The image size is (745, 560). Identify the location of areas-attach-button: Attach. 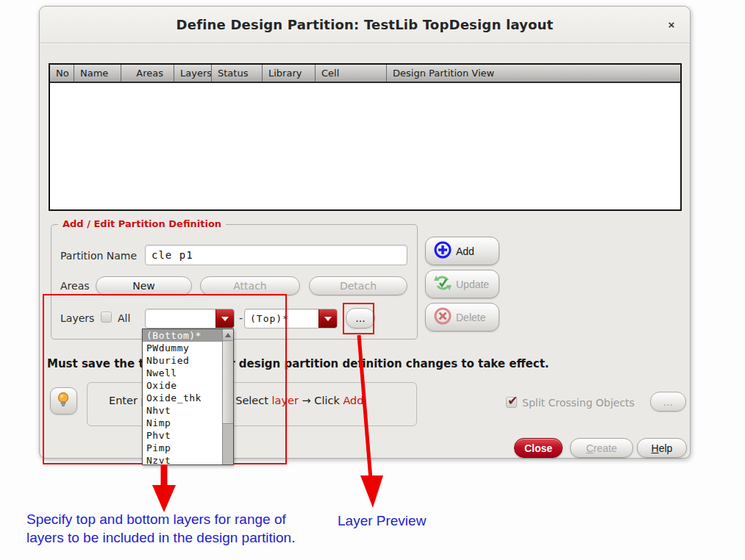
(250, 286).